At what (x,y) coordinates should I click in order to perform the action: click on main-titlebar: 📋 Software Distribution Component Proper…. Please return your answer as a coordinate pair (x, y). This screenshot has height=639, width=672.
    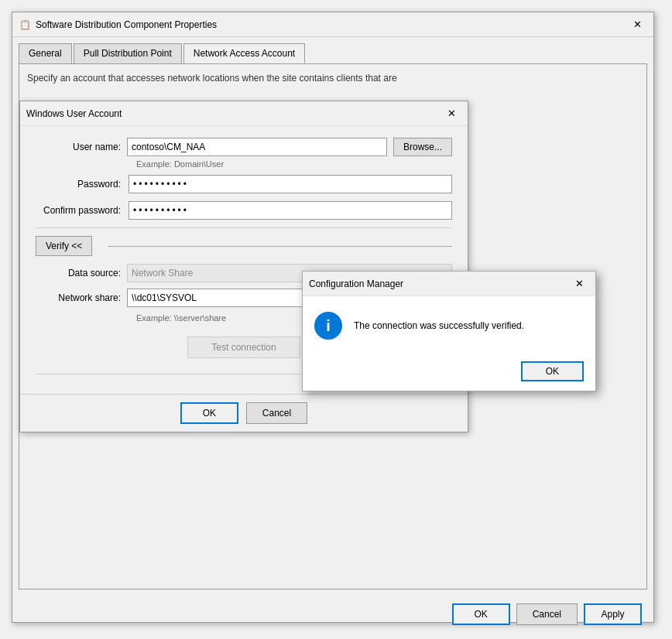
    Looking at the image, I should click on (333, 25).